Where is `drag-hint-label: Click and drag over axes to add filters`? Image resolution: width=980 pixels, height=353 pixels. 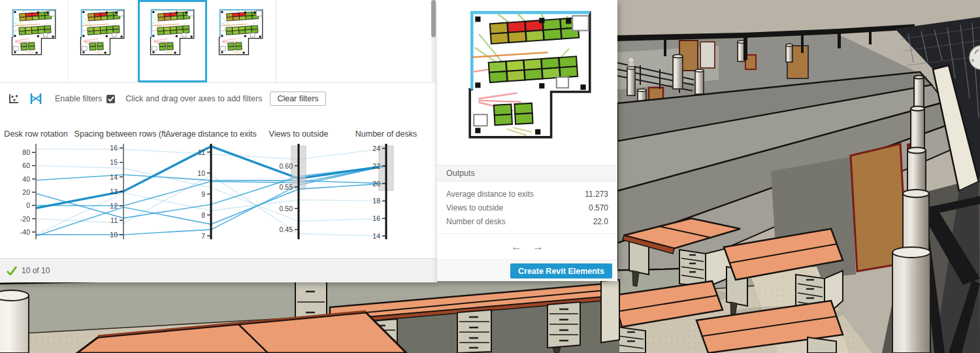
drag-hint-label: Click and drag over axes to add filters is located at coordinates (193, 99).